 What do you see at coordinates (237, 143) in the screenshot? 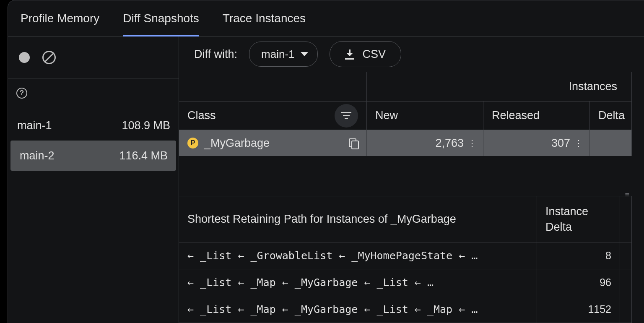
I see `class-name: _MyGarbage` at bounding box center [237, 143].